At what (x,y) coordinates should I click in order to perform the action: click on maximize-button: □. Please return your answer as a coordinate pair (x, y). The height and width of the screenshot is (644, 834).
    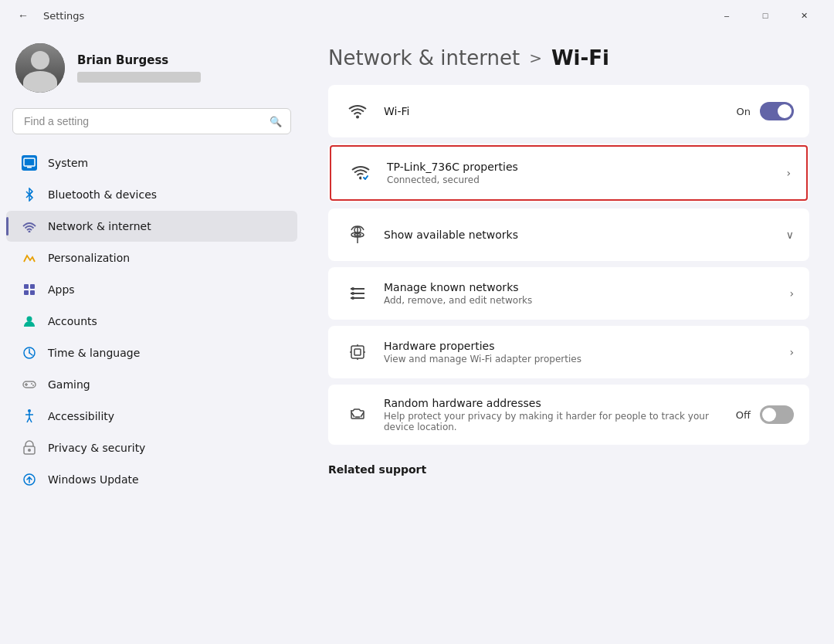
    Looking at the image, I should click on (765, 15).